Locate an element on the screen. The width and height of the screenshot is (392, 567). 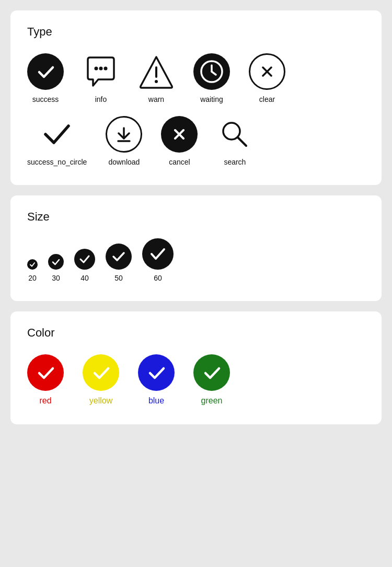
size-item-50: 50 is located at coordinates (119, 263).